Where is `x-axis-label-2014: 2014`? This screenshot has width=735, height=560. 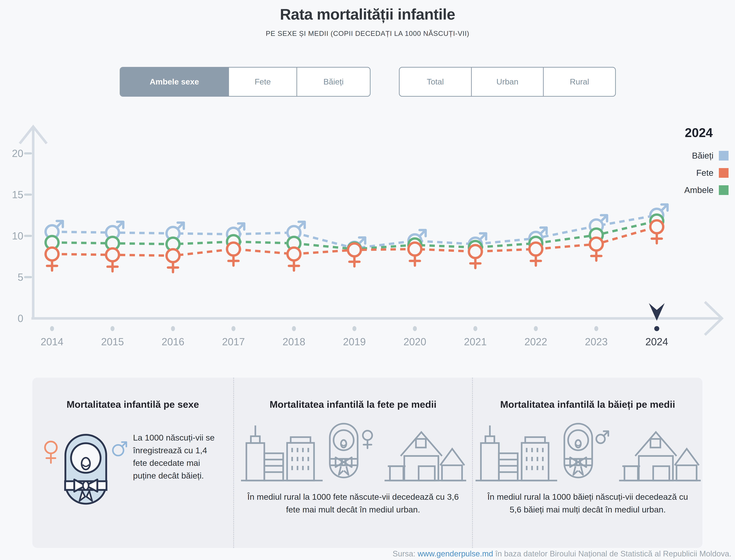 x-axis-label-2014: 2014 is located at coordinates (52, 342).